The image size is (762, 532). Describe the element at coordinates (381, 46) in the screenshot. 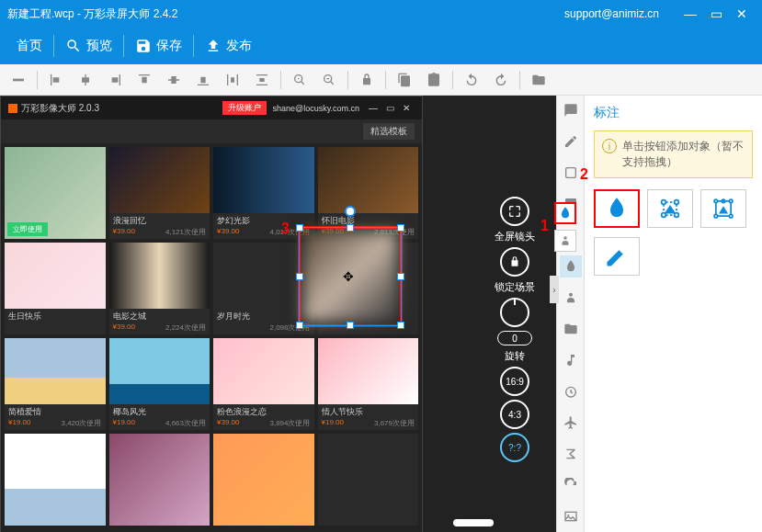

I see `menu-bar: 首页 预览 保存 发布` at that location.